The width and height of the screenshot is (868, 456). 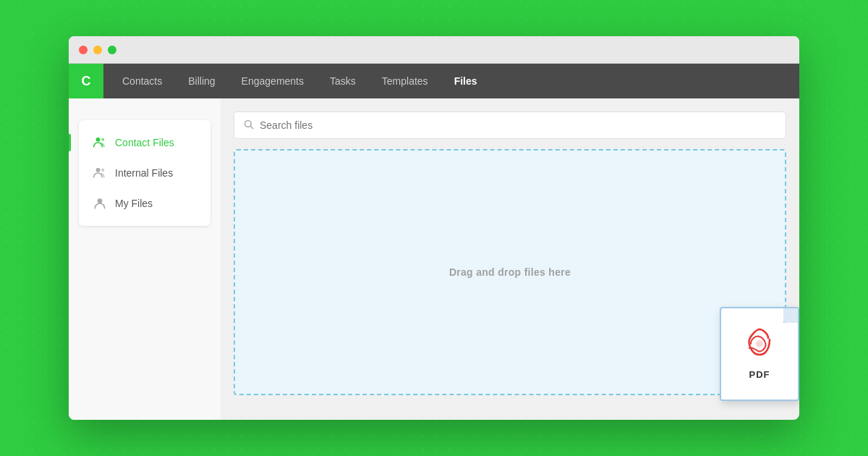 I want to click on search-bar, so click(x=510, y=125).